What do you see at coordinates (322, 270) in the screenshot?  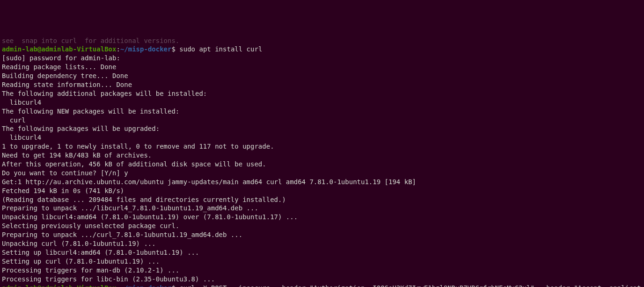 I see `output-line: Processing triggers for man-db (2.10.2-1…` at bounding box center [322, 270].